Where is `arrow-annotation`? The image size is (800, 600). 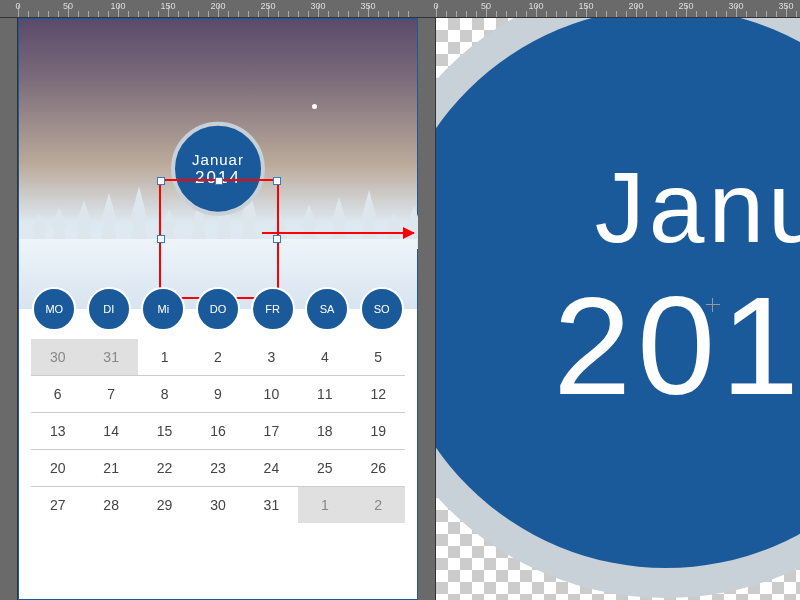 arrow-annotation is located at coordinates (338, 233).